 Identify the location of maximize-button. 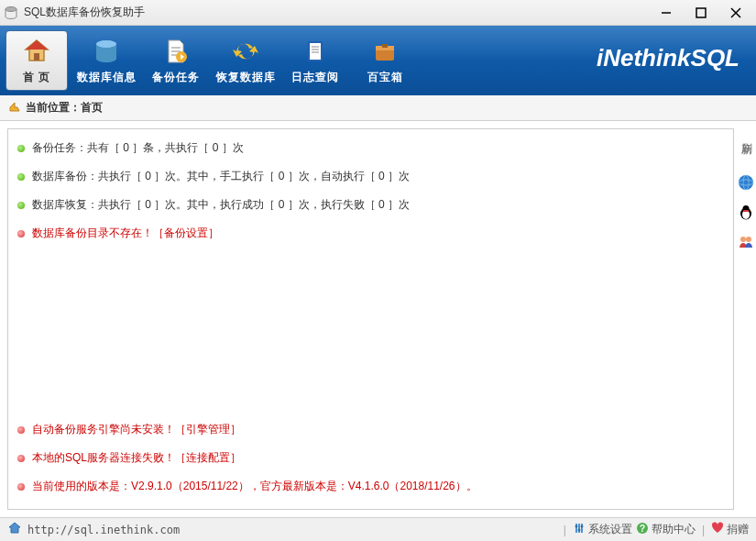
(701, 13).